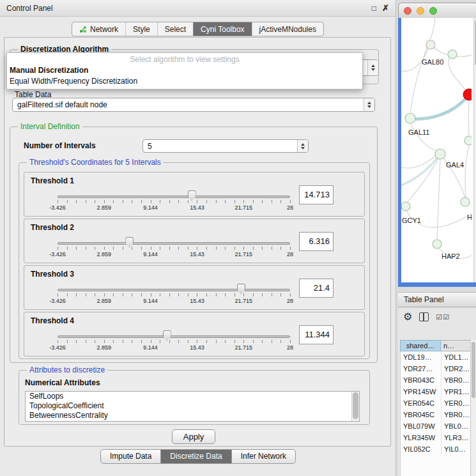 Image resolution: width=476 pixels, height=476 pixels. What do you see at coordinates (167, 335) in the screenshot?
I see `threshold-4-slider-thumb` at bounding box center [167, 335].